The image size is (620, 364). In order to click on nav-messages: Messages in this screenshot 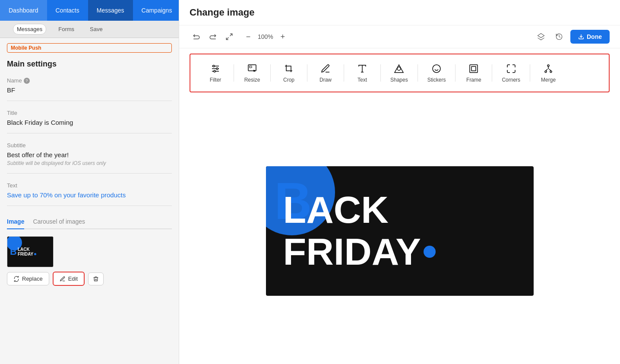, I will do `click(111, 10)`.